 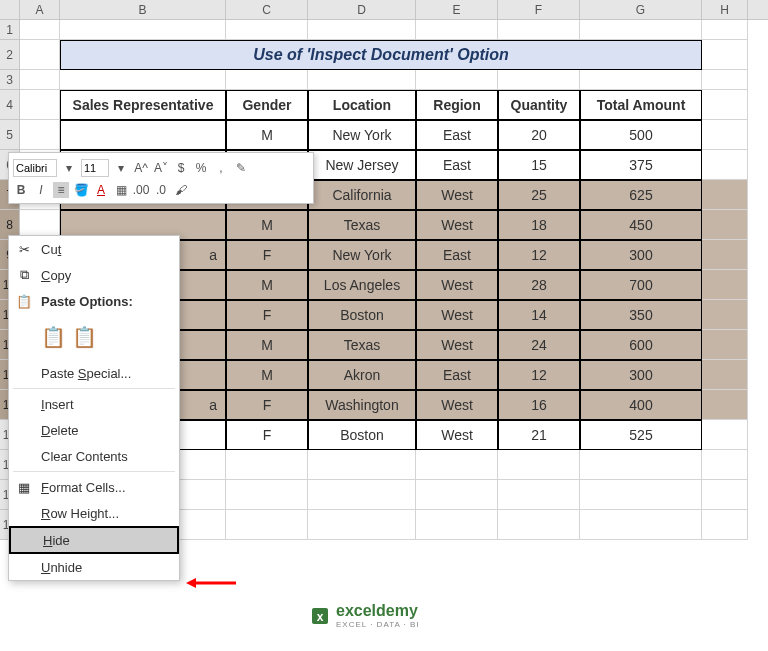 I want to click on brush-icon: 🖌, so click(x=181, y=190).